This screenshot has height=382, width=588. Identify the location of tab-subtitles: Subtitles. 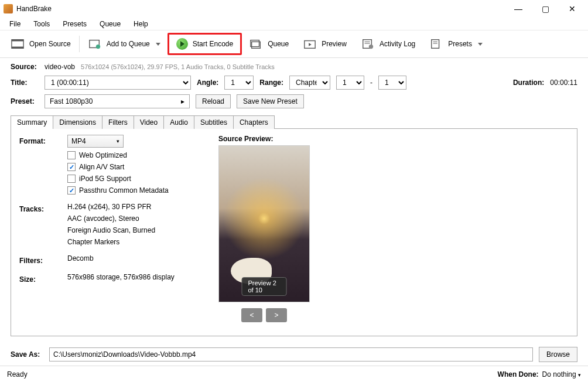
(214, 122).